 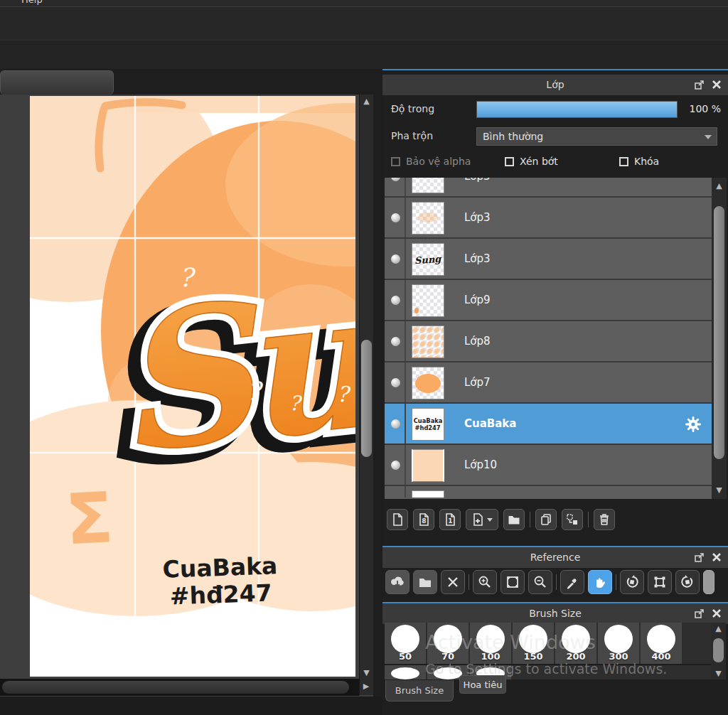 I want to click on fit-view-button, so click(x=513, y=582).